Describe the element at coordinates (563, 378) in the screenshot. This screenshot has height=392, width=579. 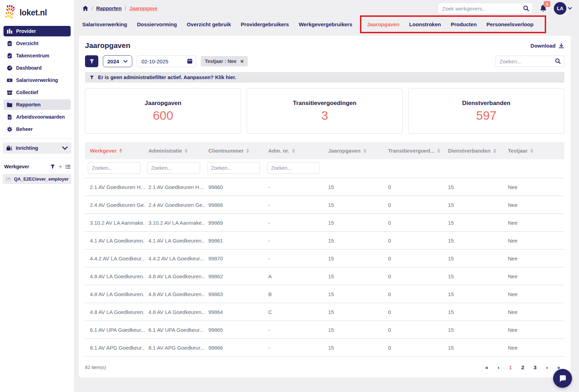
I see `chat-button` at that location.